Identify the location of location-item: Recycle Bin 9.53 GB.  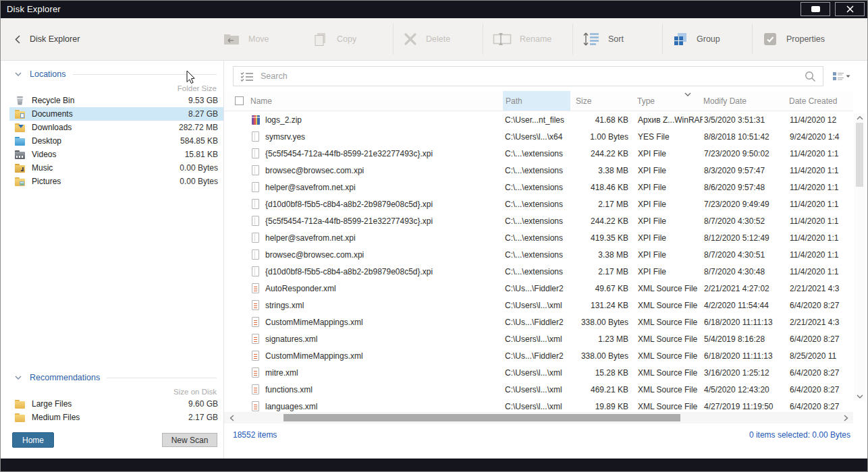
(116, 100).